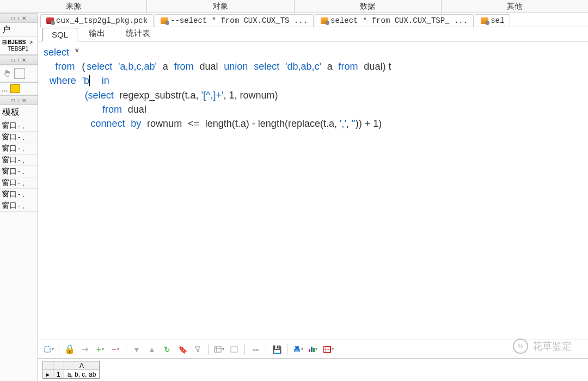  I want to click on empty-box-icon, so click(20, 73).